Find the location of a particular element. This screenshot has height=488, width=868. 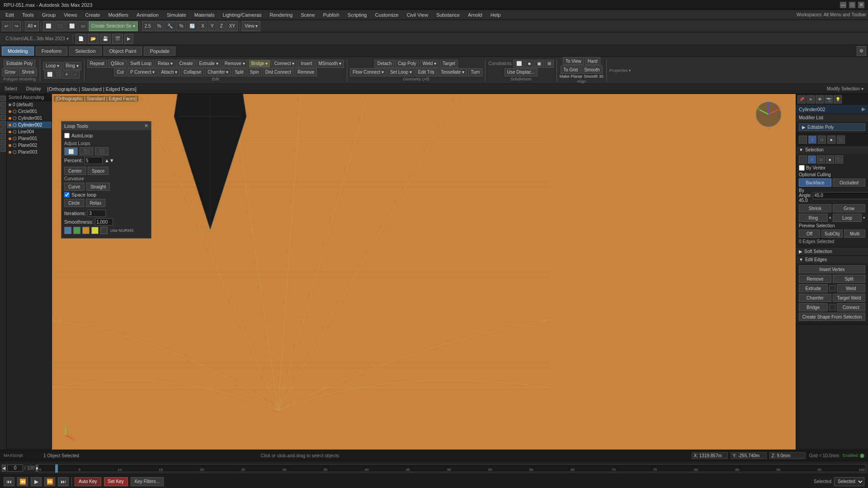

snap-percent: % is located at coordinates (181, 26).